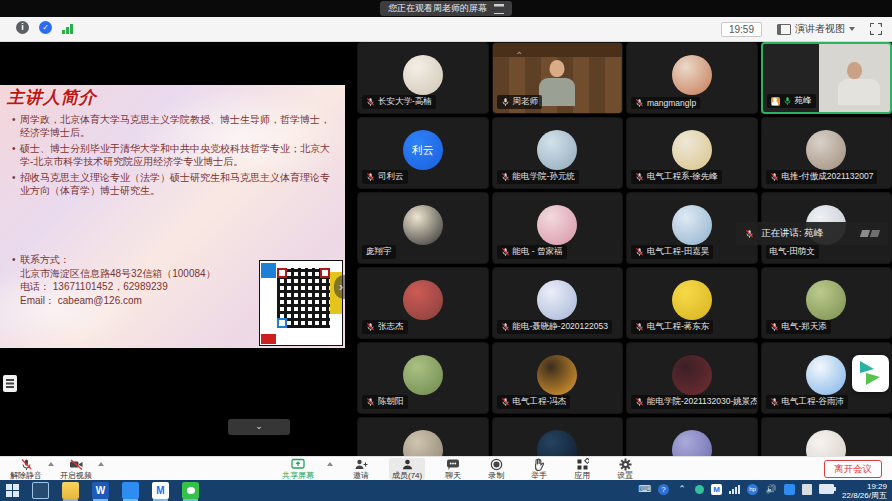 The width and height of the screenshot is (892, 501). Describe the element at coordinates (520, 102) in the screenshot. I see `participant-name-tag: 周老师` at that location.